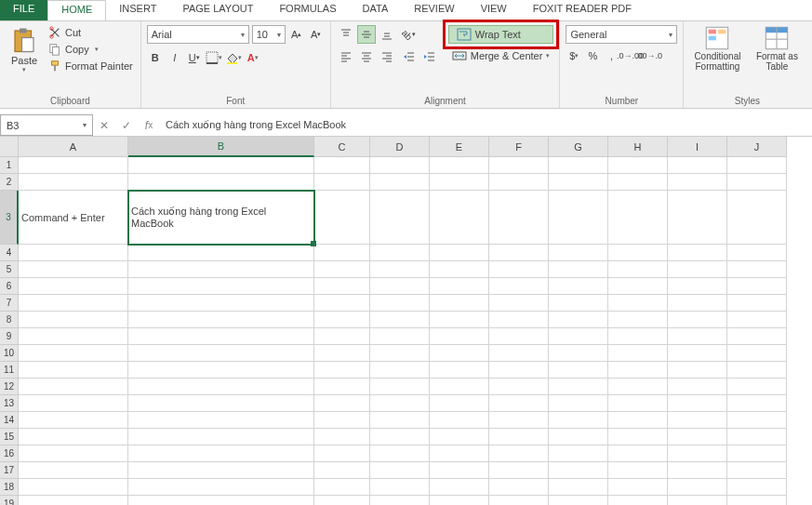 This screenshot has height=505, width=812. What do you see at coordinates (501, 56) in the screenshot?
I see `merge-center-button: Merge & Center ▾` at bounding box center [501, 56].